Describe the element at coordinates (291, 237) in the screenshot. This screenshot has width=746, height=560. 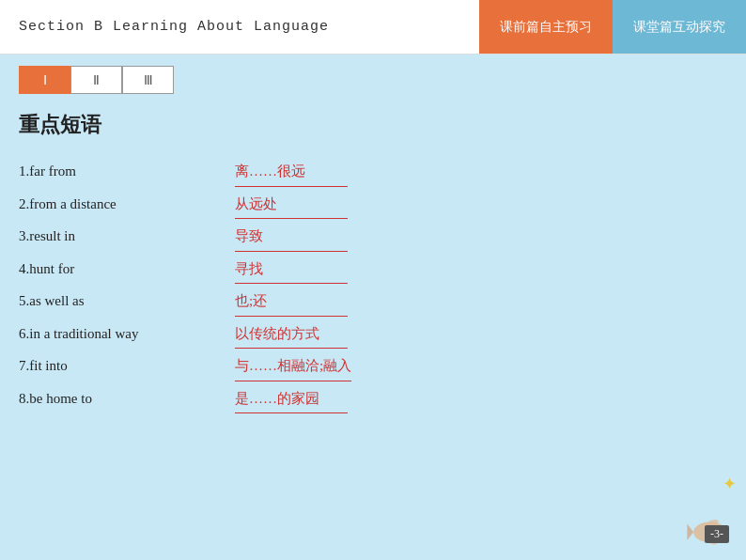
I see `vocab-translation: 导致` at that location.